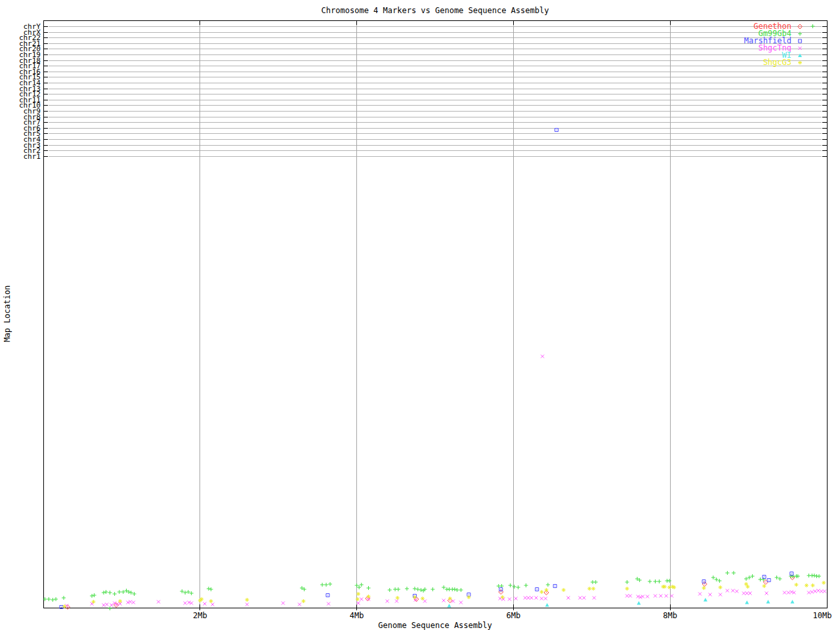  Describe the element at coordinates (777, 63) in the screenshot. I see `legend-label-ShgcG3: ShgcG3` at that location.